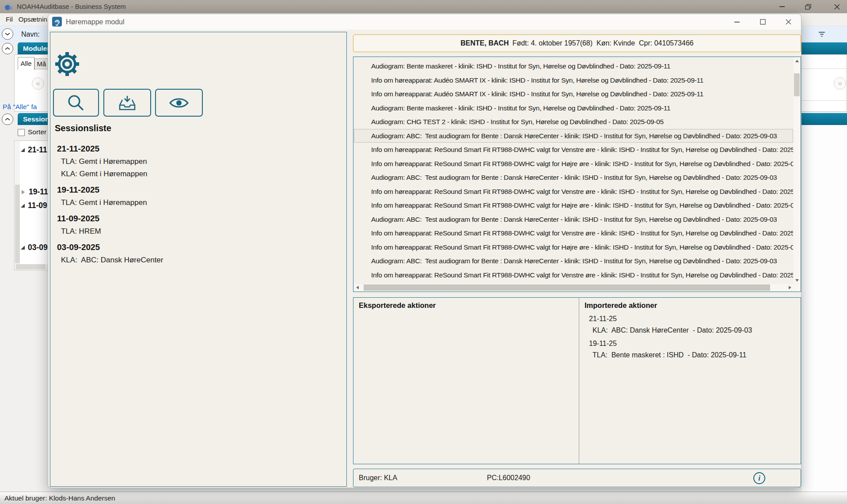 The height and width of the screenshot is (504, 847). I want to click on menu-item-opsætnin: Opsætnin, so click(33, 19).